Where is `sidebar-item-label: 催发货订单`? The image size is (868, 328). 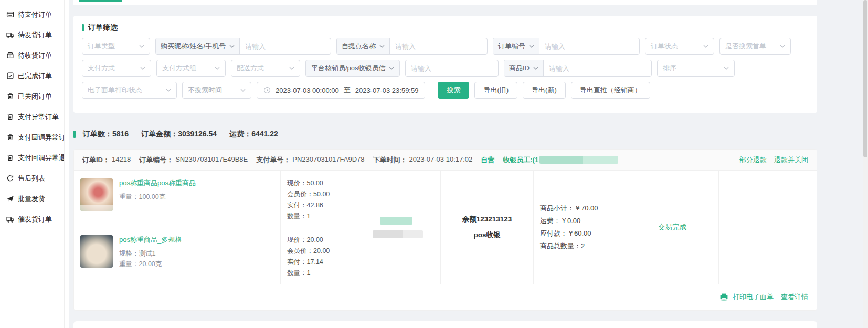 sidebar-item-label: 催发货订单 is located at coordinates (35, 219).